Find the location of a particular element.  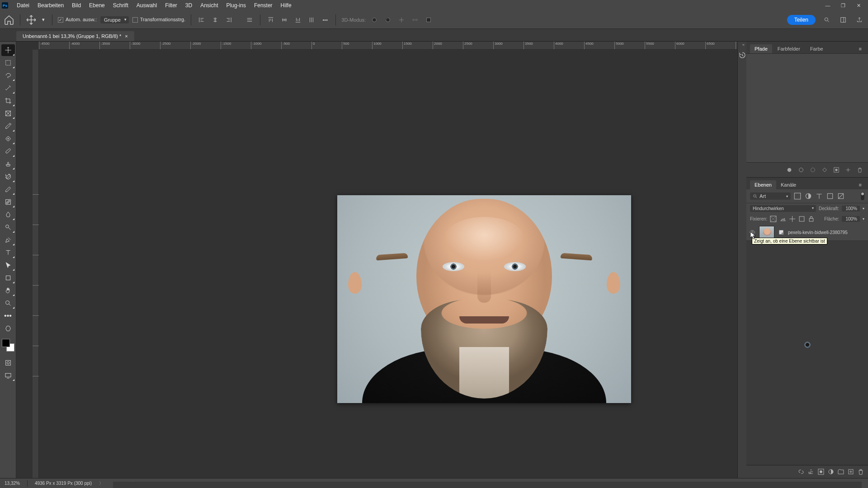

menu-bild: Bild is located at coordinates (76, 5).